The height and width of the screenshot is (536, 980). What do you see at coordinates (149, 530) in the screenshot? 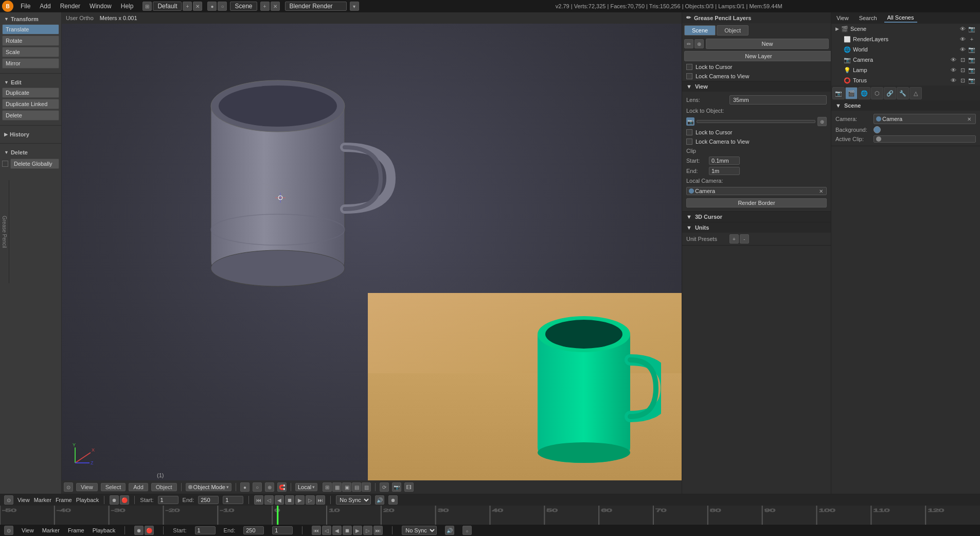
I see `sb-rec-icon2: 🔴` at bounding box center [149, 530].